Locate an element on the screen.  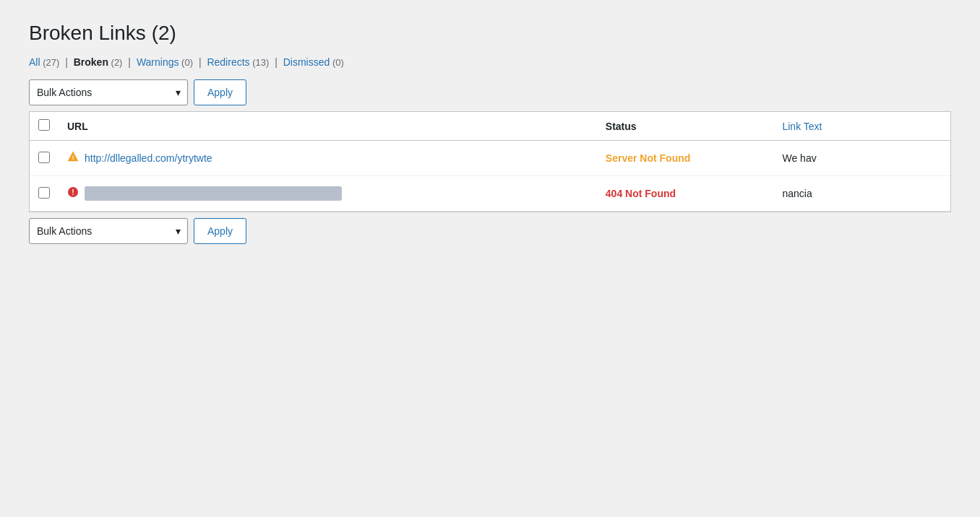
row-url-cell: !http://dllegalled.com/ytrytwte is located at coordinates (328, 159).